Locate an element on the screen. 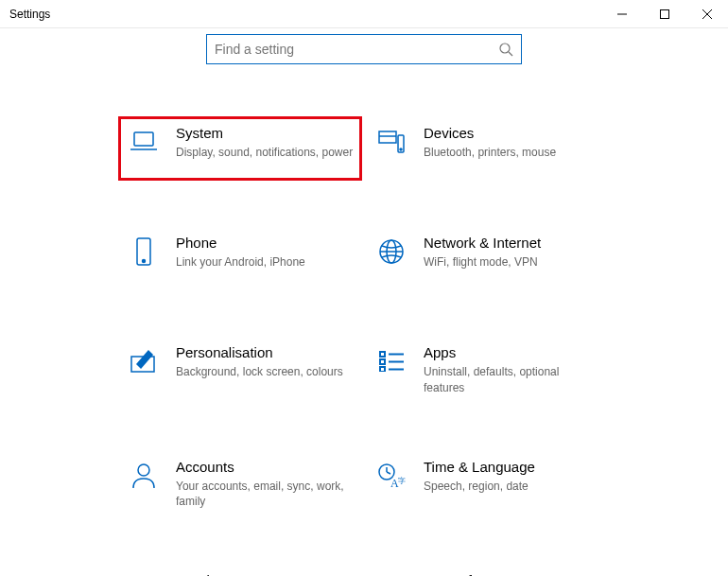  devices-icon is located at coordinates (391, 142).